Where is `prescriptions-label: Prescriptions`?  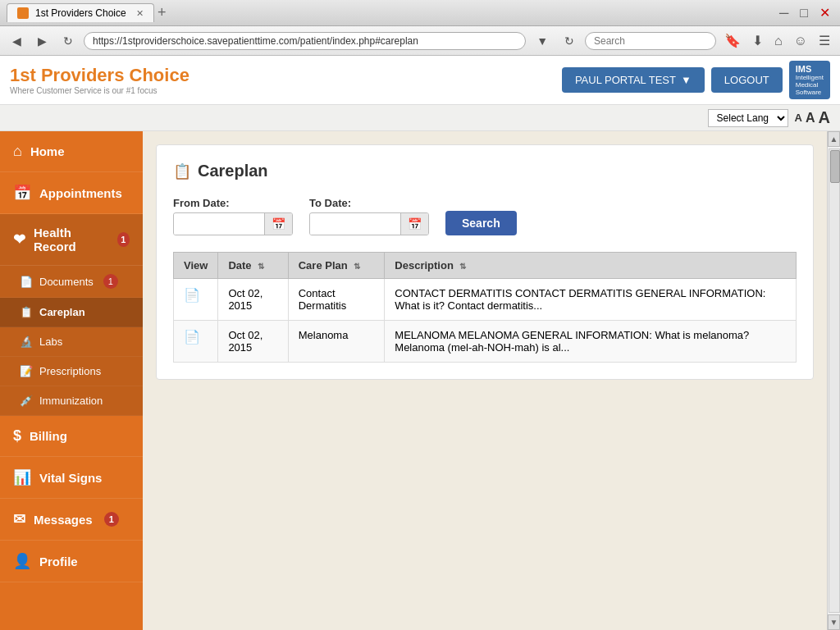
prescriptions-label: Prescriptions is located at coordinates (71, 371).